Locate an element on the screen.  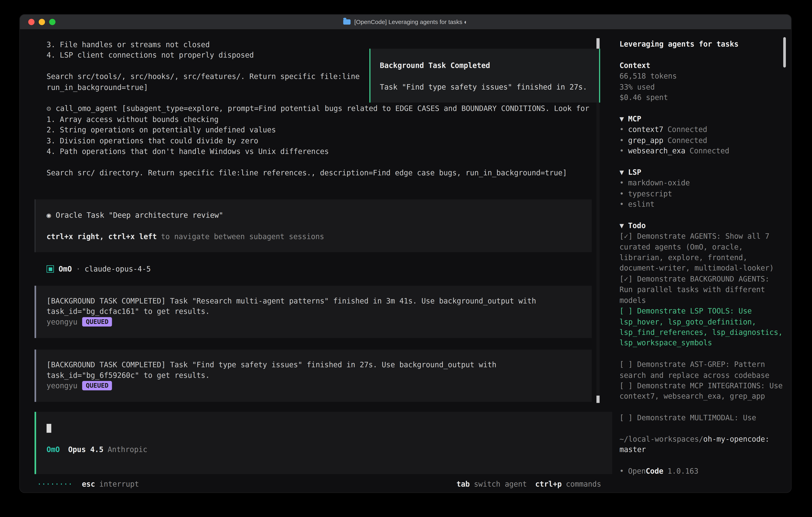
workspace-repo: oh-my-opencode: is located at coordinates (736, 439).